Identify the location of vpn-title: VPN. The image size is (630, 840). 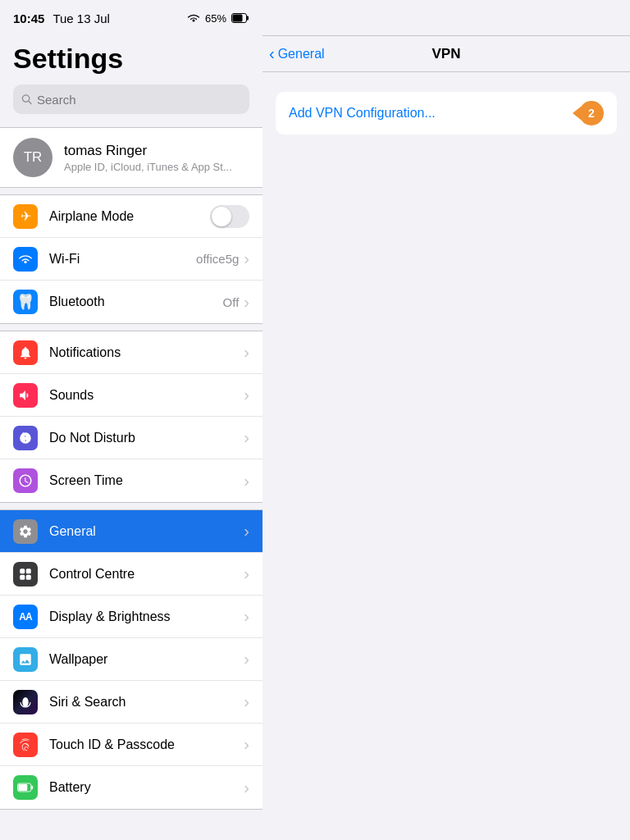
(446, 54).